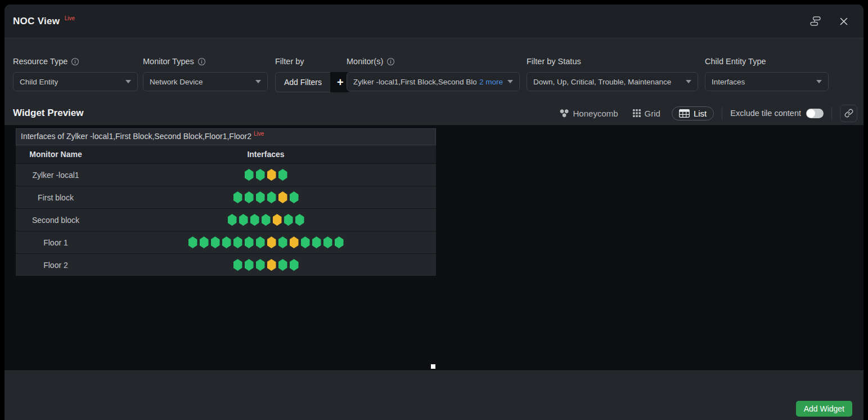  I want to click on view-mode-honeycomb: Honeycomb, so click(589, 114).